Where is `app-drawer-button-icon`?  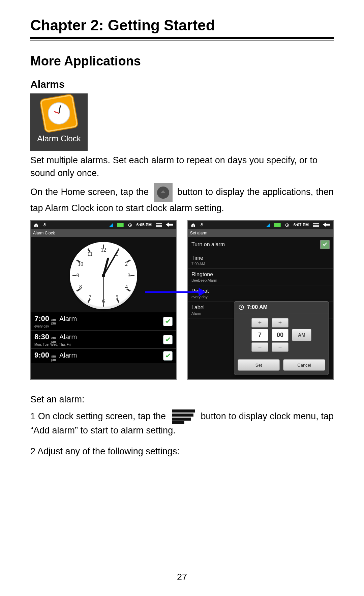
app-drawer-button-icon is located at coordinates (163, 193).